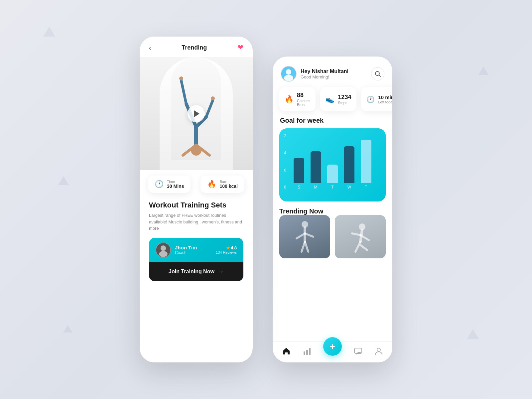 The image size is (532, 399). I want to click on bar-sunday, so click(299, 170).